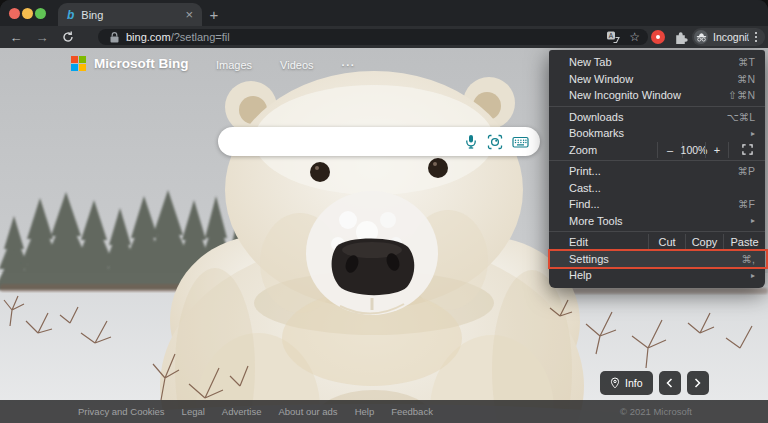 Image resolution: width=768 pixels, height=423 pixels. Describe the element at coordinates (658, 37) in the screenshot. I see `red-extension-icon` at that location.